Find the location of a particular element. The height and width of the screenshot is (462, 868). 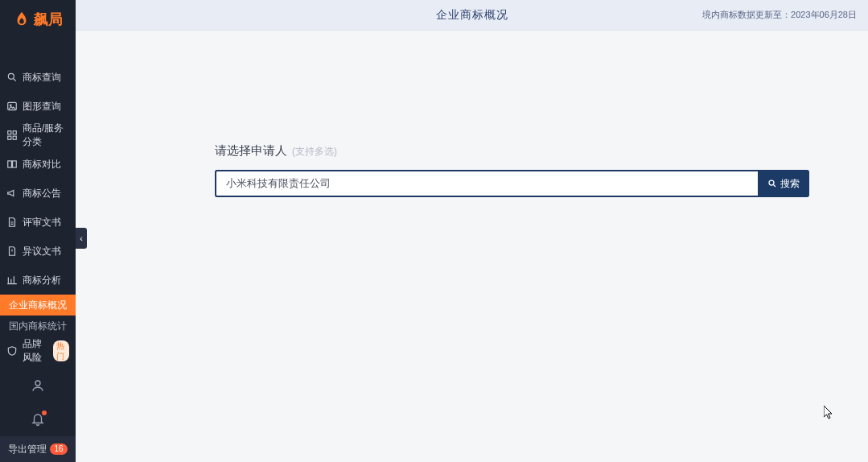

shield-icon is located at coordinates (12, 351).